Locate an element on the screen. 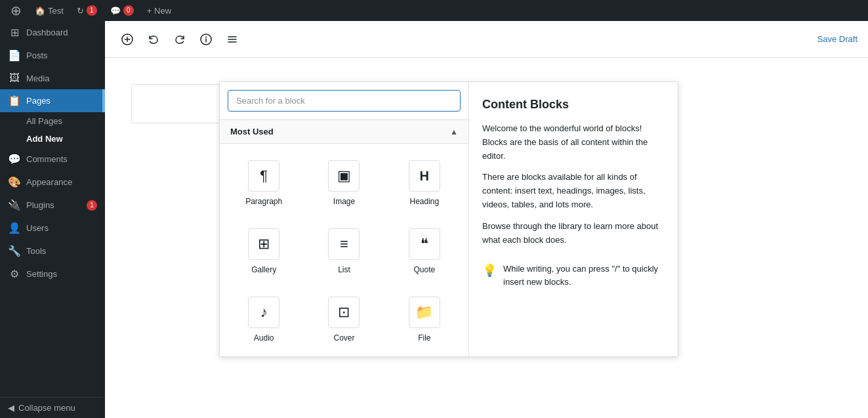 The image size is (868, 418). block-item-file: 📁File is located at coordinates (424, 318).